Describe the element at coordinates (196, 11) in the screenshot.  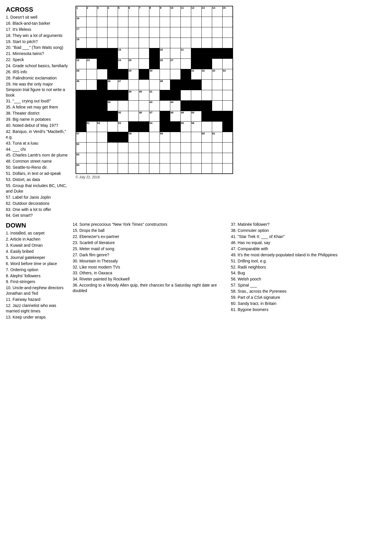
I see `cell-1-12: 12` at that location.